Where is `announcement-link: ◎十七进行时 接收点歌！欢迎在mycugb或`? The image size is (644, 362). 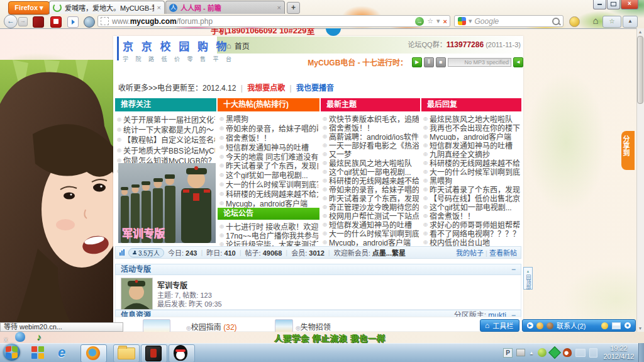 announcement-link: ◎十七进行时 接收点歌！欢迎在mycugb或 is located at coordinates (269, 226).